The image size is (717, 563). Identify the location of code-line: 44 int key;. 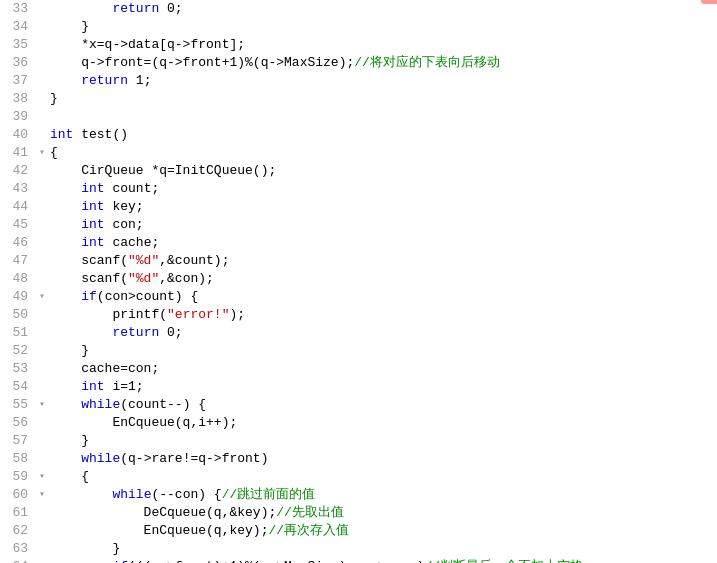
(358, 207).